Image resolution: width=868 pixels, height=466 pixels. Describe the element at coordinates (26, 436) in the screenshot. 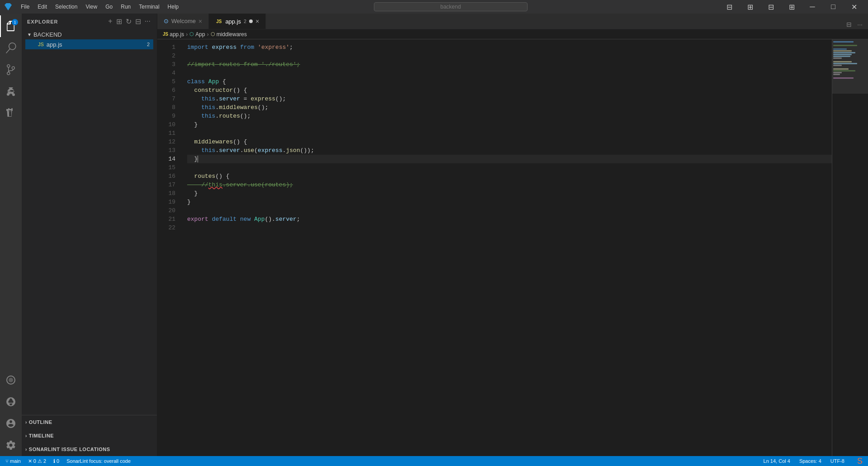

I see `timeline-arrow-icon: ›` at that location.